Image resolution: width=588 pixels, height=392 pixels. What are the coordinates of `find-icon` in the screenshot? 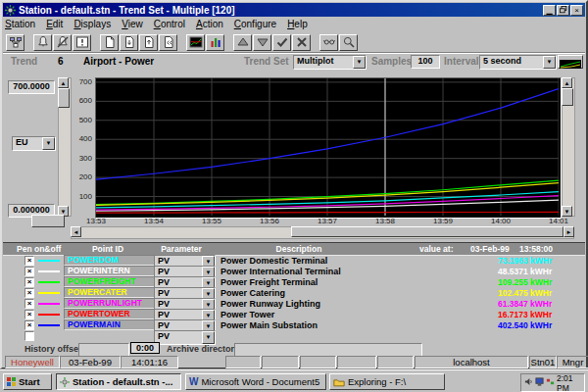 It's located at (349, 43).